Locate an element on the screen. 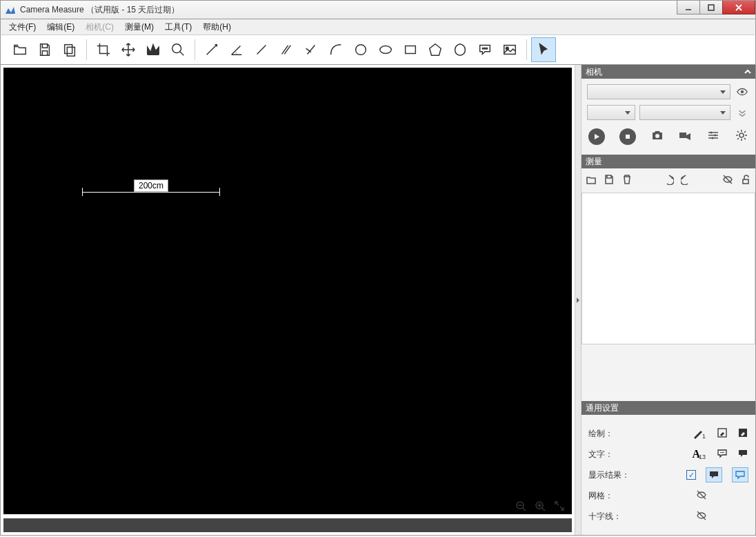  measure-lock-button is located at coordinates (746, 181).